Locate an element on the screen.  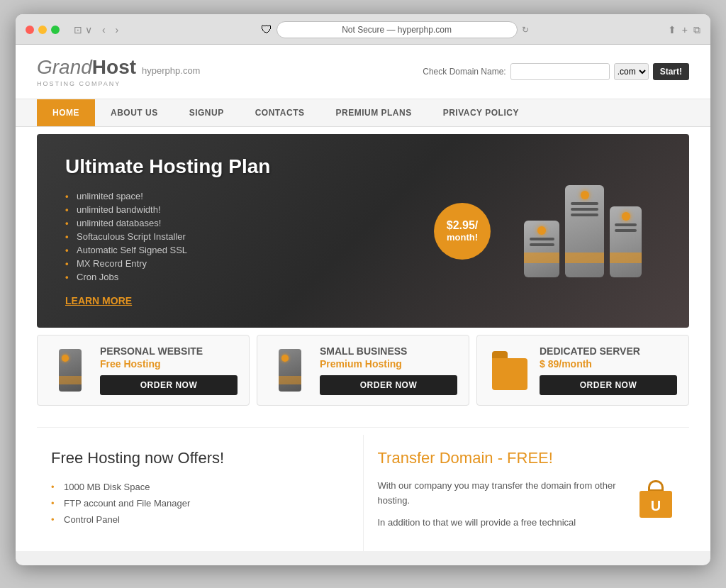
security-icon: 🛡 is located at coordinates (267, 30).